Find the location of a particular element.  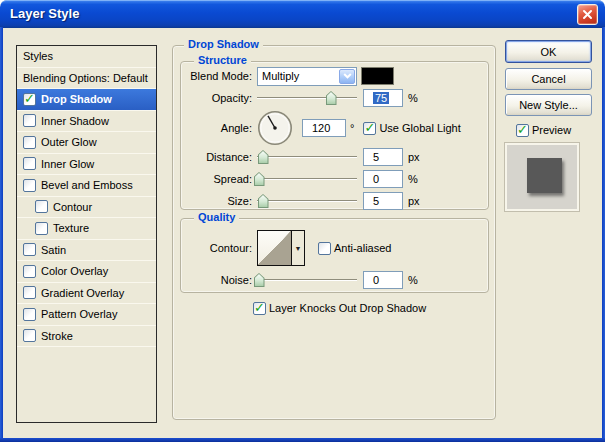

sidebar-item-label: Color Overlay is located at coordinates (74, 271).